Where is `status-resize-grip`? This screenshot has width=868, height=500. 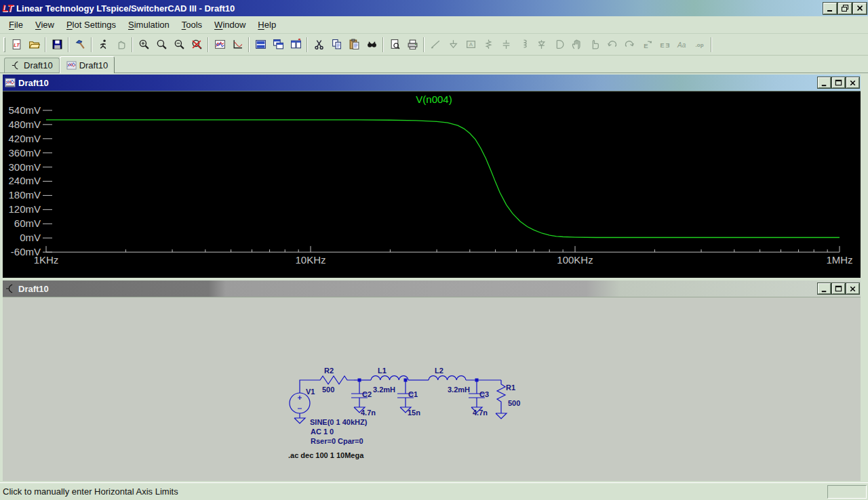 status-resize-grip is located at coordinates (847, 492).